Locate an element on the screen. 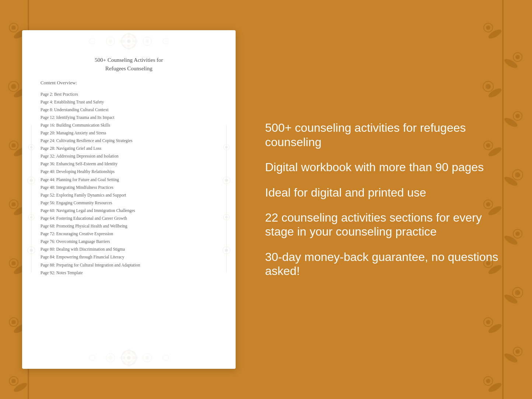  content-overview-label: Content Overview: is located at coordinates (129, 83).